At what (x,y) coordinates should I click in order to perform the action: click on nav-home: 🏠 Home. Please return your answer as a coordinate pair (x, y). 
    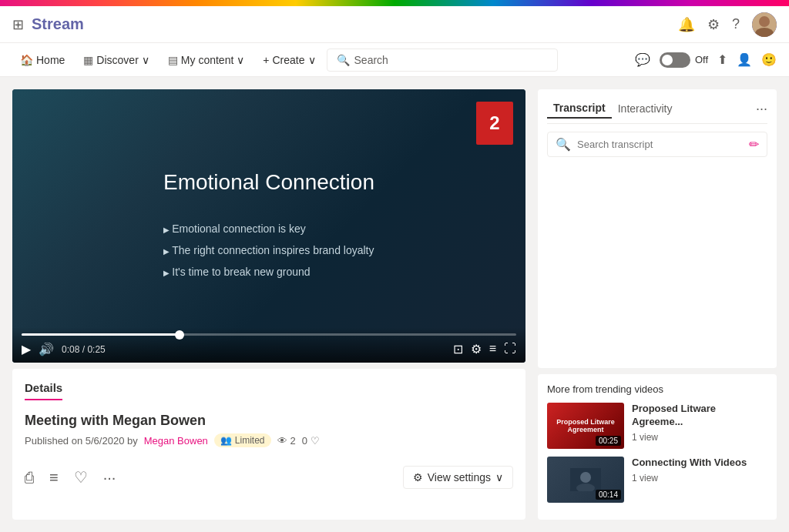
    Looking at the image, I should click on (42, 60).